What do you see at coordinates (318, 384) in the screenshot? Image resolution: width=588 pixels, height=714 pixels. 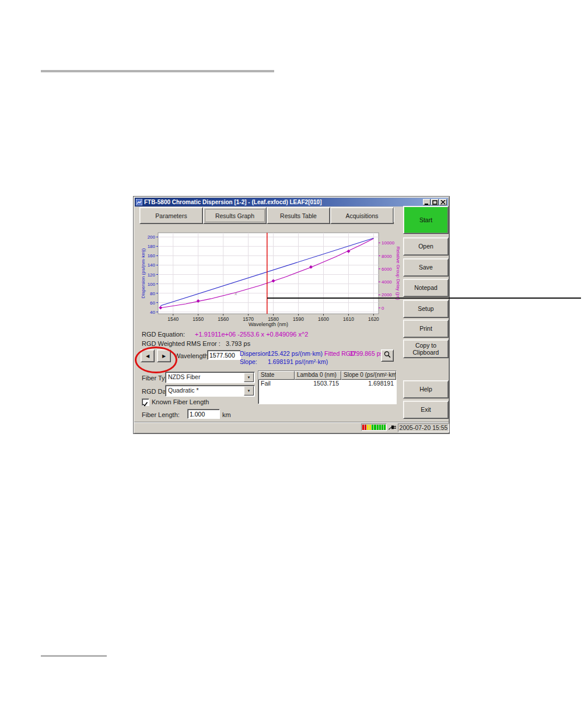 I see `table-cell: 1503.715` at bounding box center [318, 384].